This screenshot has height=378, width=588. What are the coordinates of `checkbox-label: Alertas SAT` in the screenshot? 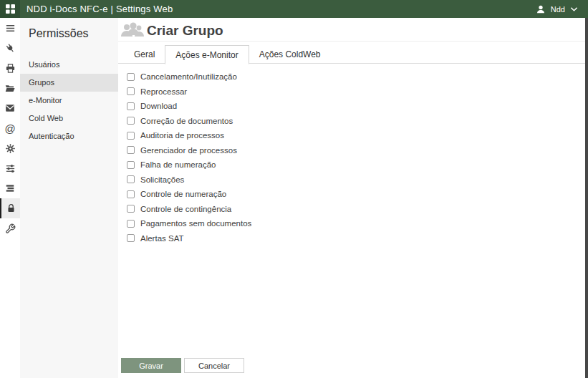 It's located at (162, 238).